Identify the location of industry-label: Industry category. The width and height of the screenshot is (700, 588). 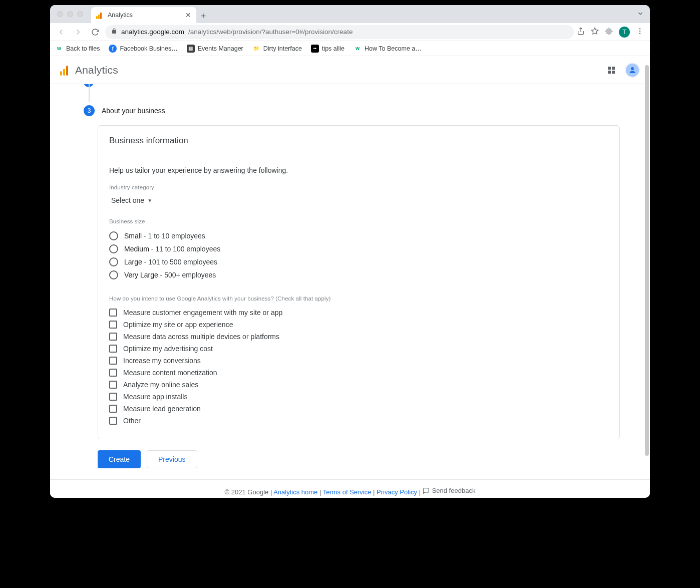
(359, 187).